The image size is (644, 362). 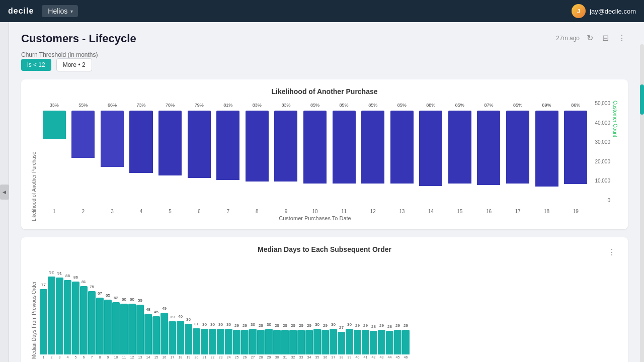 What do you see at coordinates (277, 357) in the screenshot?
I see `chart2-x-tick: 30` at bounding box center [277, 357].